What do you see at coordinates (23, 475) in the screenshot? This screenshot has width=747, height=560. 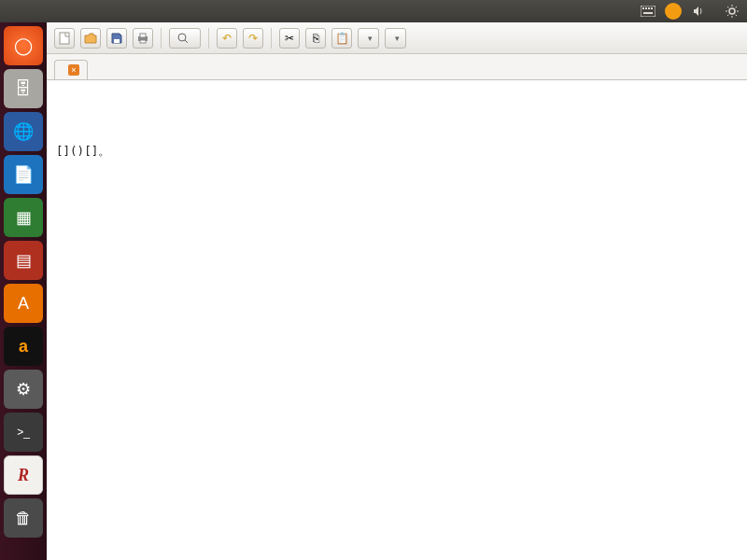 I see `launcher-retext: R` at bounding box center [23, 475].